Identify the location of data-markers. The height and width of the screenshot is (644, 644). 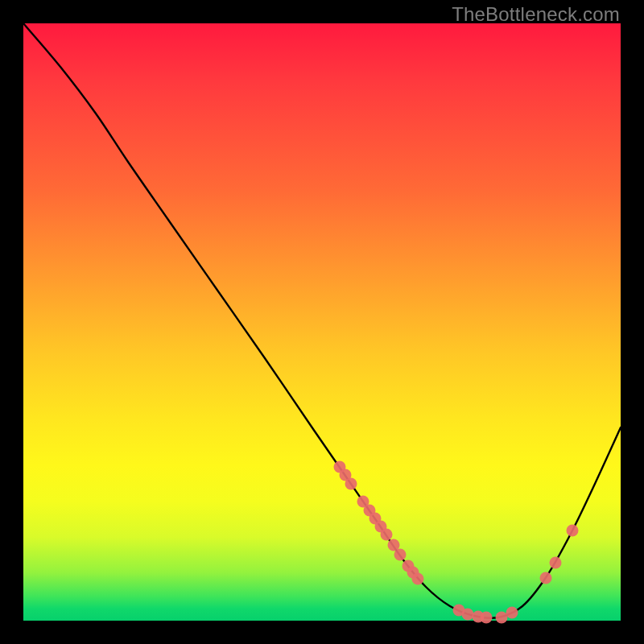
(456, 543).